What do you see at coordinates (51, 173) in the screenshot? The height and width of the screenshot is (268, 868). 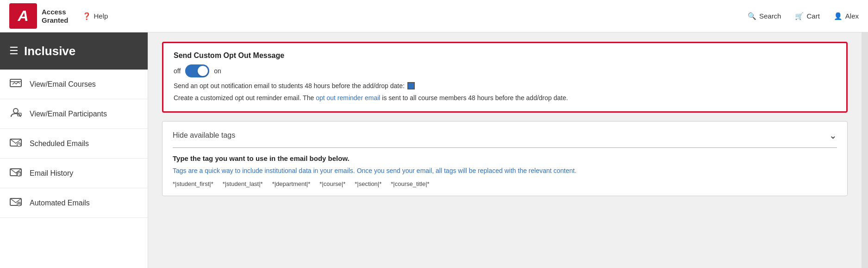 I see `sidebar-item-label: Email History` at bounding box center [51, 173].